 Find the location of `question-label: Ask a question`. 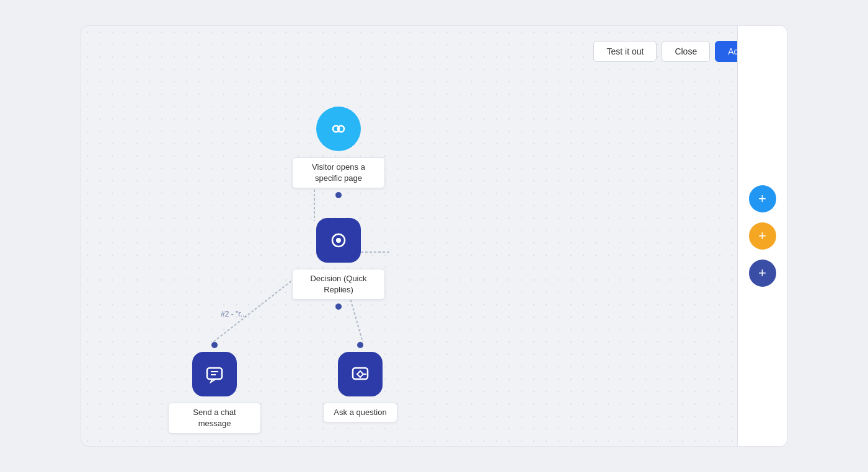

question-label: Ask a question is located at coordinates (360, 413).